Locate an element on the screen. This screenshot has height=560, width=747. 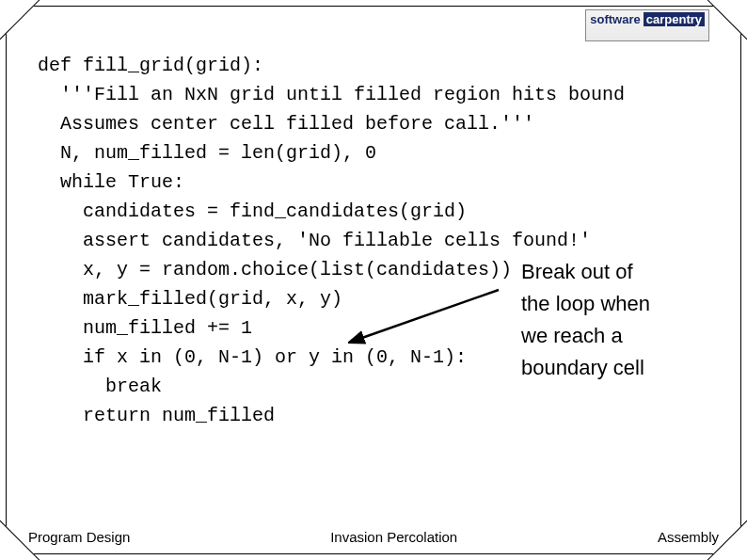
code-line: Assumes center cell filled before call.'… is located at coordinates (286, 124).